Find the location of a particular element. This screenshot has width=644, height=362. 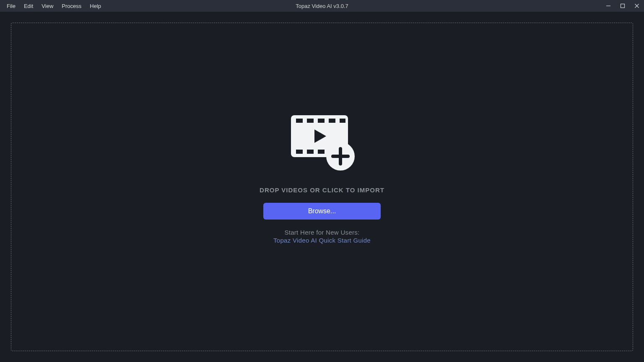

close-icon is located at coordinates (637, 6).